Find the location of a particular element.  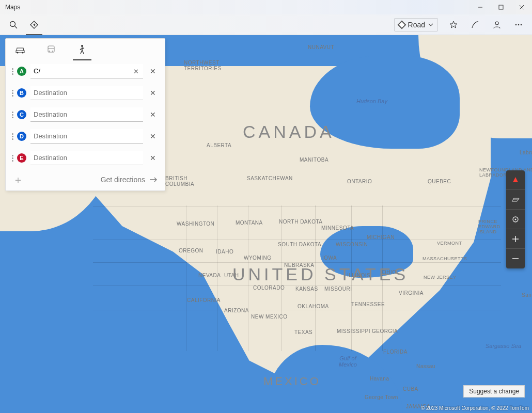

region-label: MONTANA is located at coordinates (249, 223).